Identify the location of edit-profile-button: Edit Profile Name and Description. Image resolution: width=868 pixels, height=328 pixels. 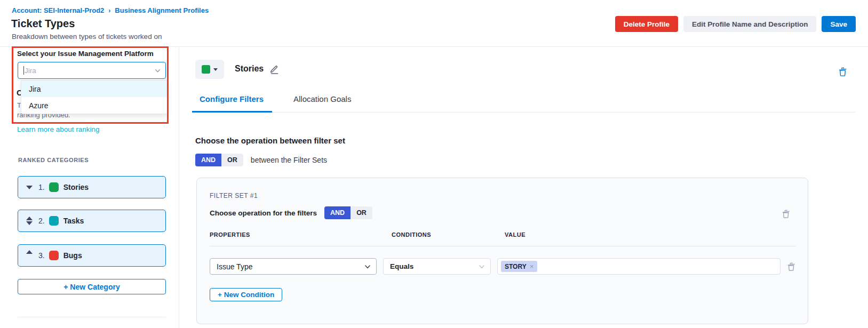
(750, 24).